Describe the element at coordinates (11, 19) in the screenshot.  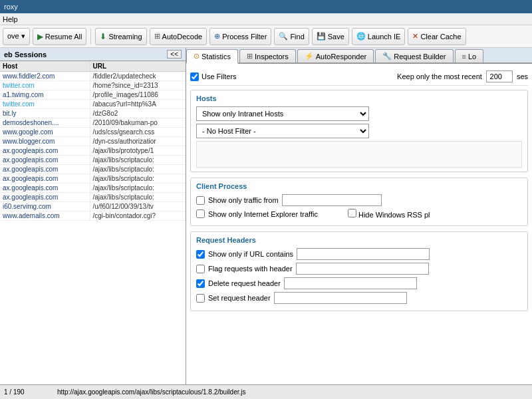
I see `menu-help: Help` at that location.